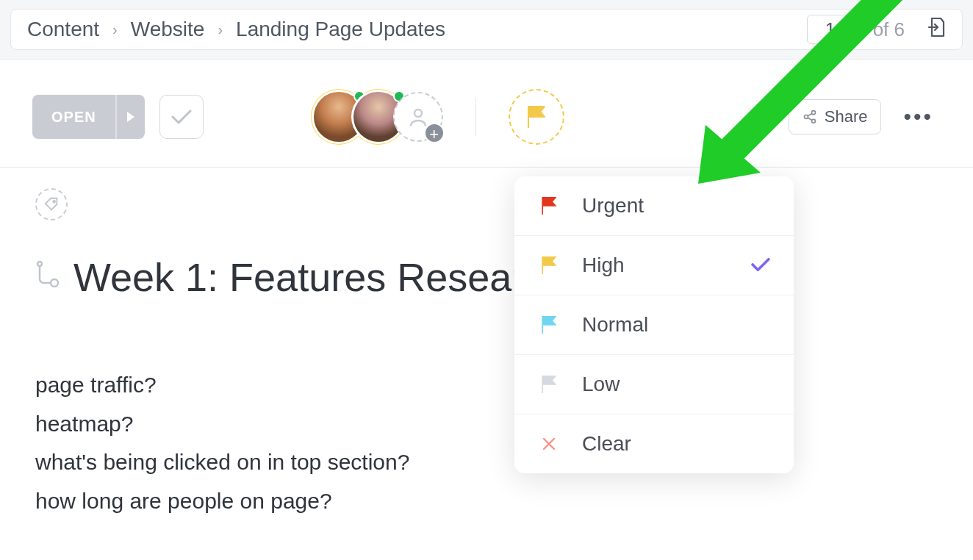 Image resolution: width=973 pixels, height=560 pixels. I want to click on subtask-icon, so click(48, 277).